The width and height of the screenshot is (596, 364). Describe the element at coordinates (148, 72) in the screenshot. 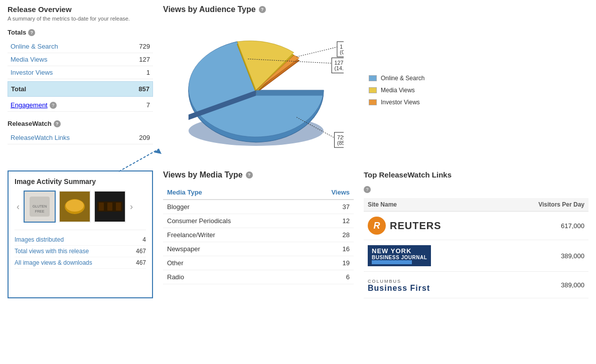

I see `investor-views-value: 1` at that location.